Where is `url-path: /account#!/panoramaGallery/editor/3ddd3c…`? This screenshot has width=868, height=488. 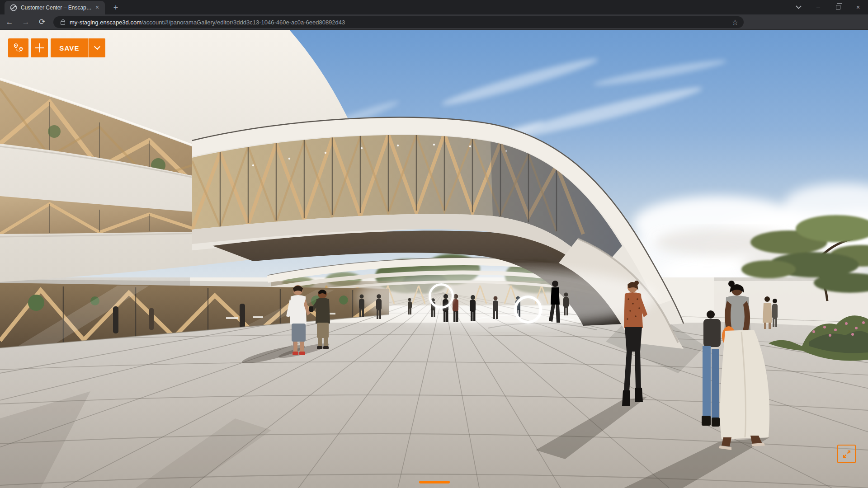 url-path: /account#!/panoramaGallery/editor/3ddd3c… is located at coordinates (243, 23).